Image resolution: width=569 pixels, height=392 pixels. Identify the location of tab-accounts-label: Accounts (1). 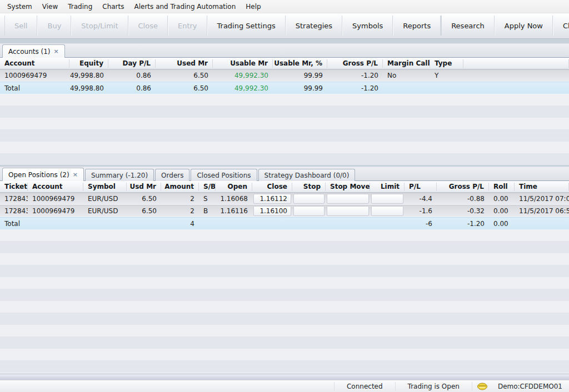
(29, 52).